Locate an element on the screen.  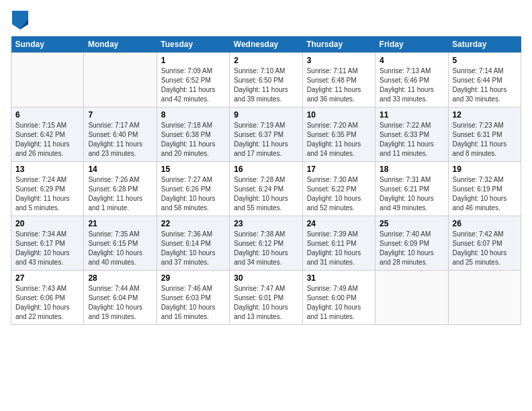
day-info: Sunrise: 7:40 AM Sunset: 6:09 PM Dayligh… is located at coordinates (411, 248).